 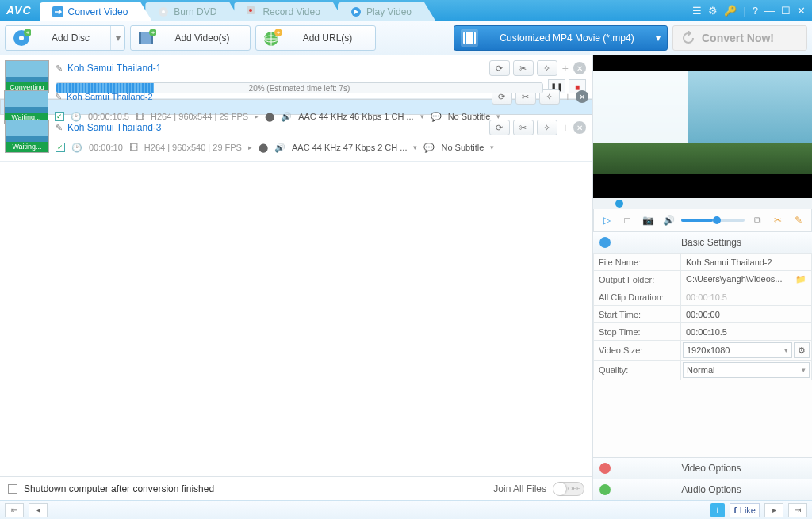 What do you see at coordinates (737, 350) in the screenshot?
I see `video-size-select: 1920x1080▾` at bounding box center [737, 350].